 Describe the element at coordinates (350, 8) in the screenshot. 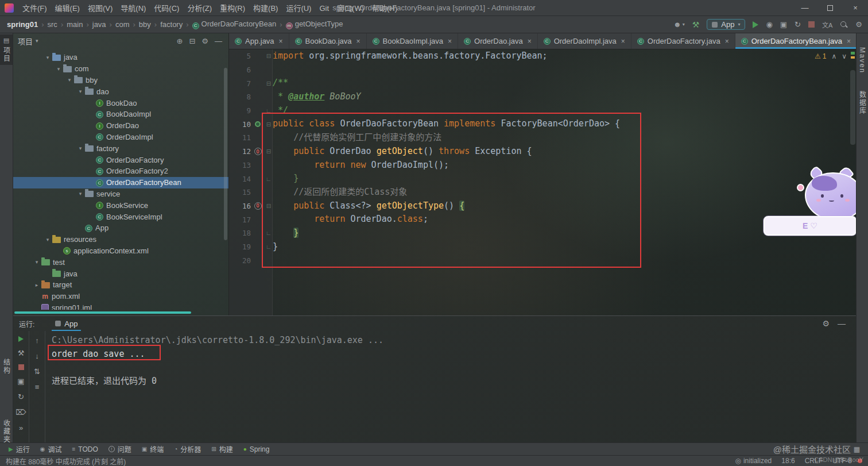

I see `menu-item-w: 窗口(W)` at that location.